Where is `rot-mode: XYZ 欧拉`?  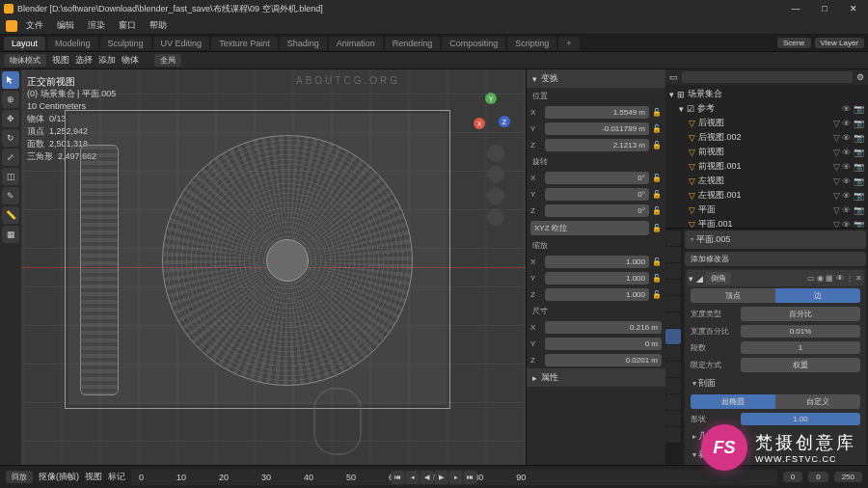
rot-mode: XYZ 欧拉 is located at coordinates (590, 228).